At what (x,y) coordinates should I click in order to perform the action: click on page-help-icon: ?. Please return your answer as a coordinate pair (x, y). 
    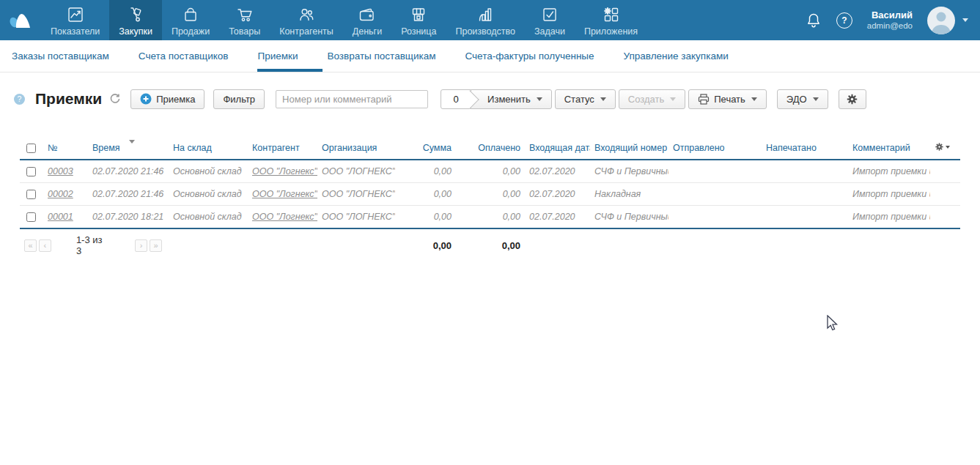
    Looking at the image, I should click on (19, 100).